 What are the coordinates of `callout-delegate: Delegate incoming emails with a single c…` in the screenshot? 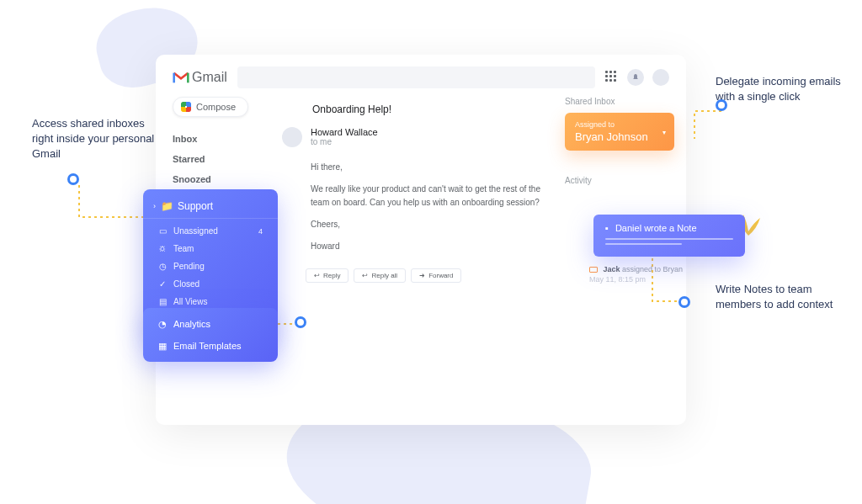 It's located at (783, 89).